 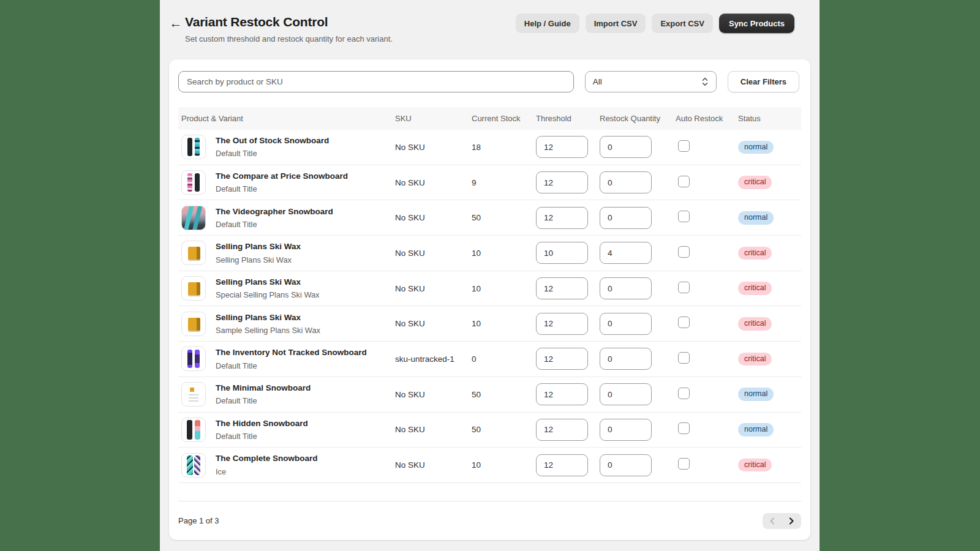 I want to click on next-page-button, so click(x=792, y=521).